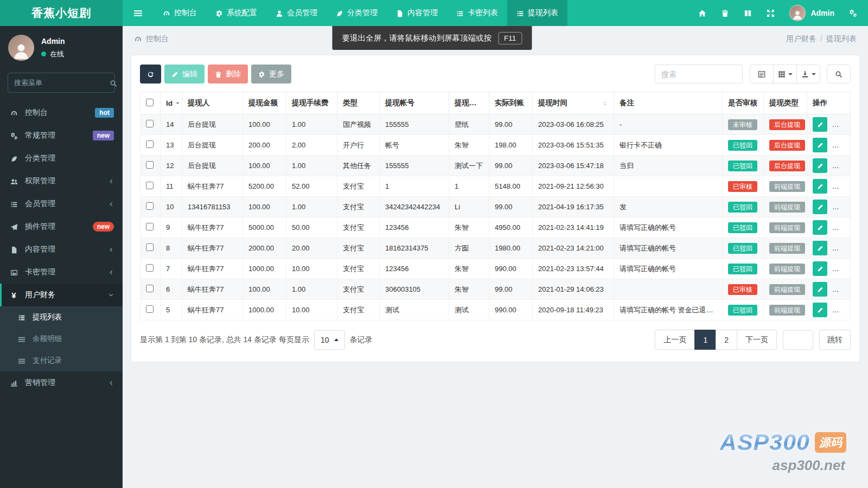 This screenshot has height=488, width=868. Describe the element at coordinates (111, 249) in the screenshot. I see `chevron-left-icon` at that location.